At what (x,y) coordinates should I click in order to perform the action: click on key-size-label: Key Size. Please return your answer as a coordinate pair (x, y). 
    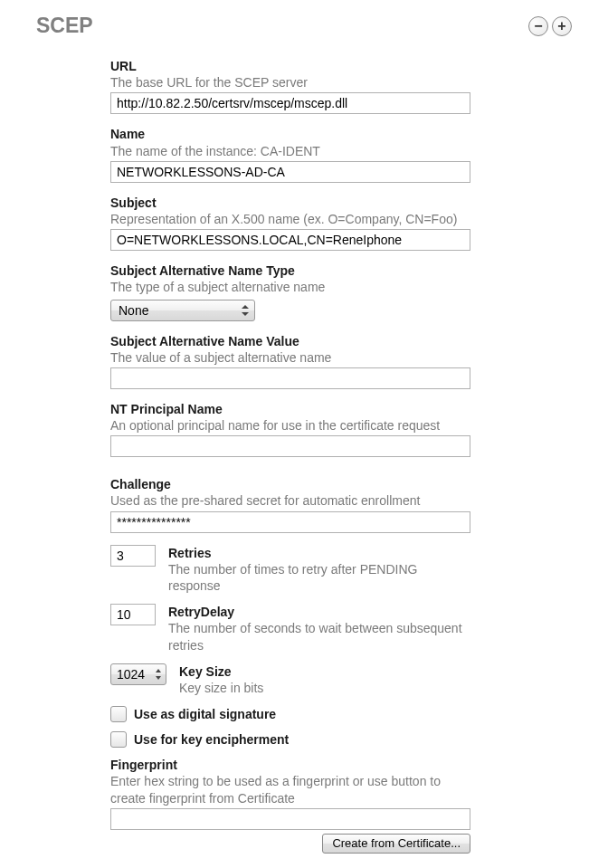
    Looking at the image, I should click on (325, 672).